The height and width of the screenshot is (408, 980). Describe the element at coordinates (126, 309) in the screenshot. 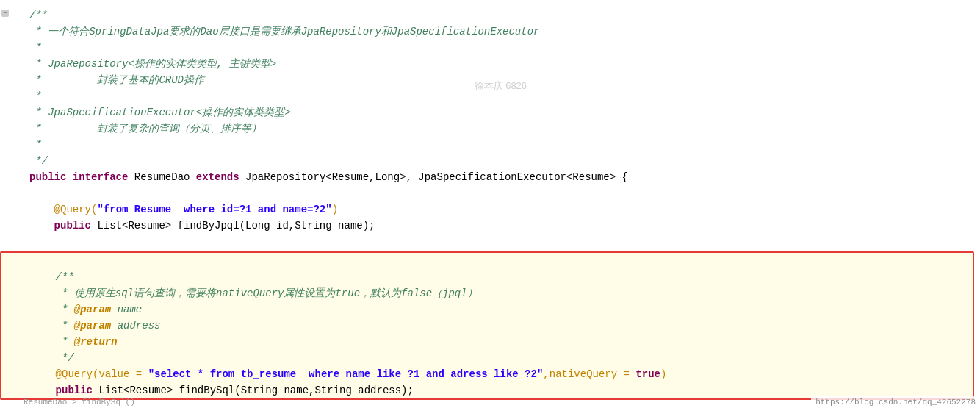

I see `comment-segment: name` at that location.